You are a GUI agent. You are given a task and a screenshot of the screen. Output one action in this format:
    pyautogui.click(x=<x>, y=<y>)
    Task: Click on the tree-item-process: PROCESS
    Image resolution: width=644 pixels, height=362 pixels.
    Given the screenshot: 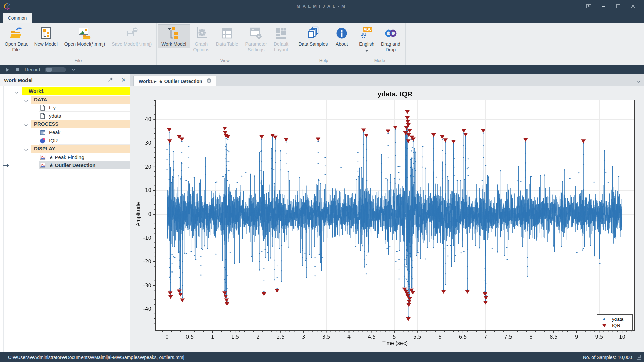 What is the action you would take?
    pyautogui.click(x=65, y=124)
    